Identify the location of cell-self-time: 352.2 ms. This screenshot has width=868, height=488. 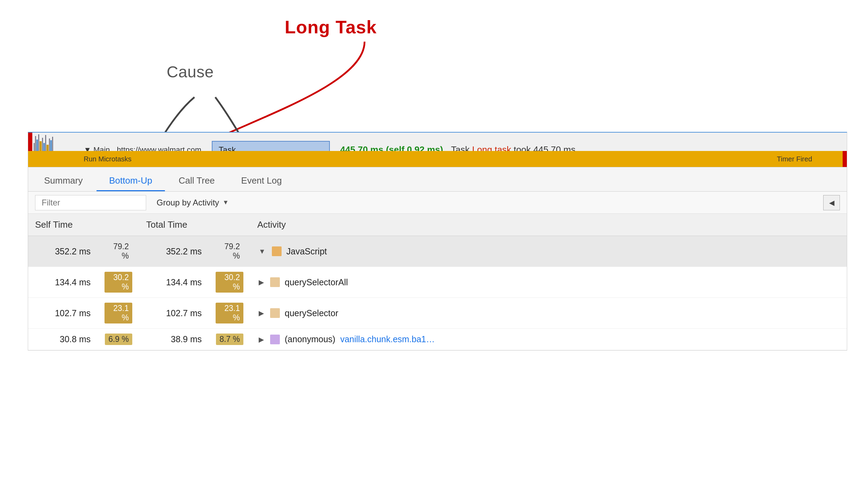
(63, 251).